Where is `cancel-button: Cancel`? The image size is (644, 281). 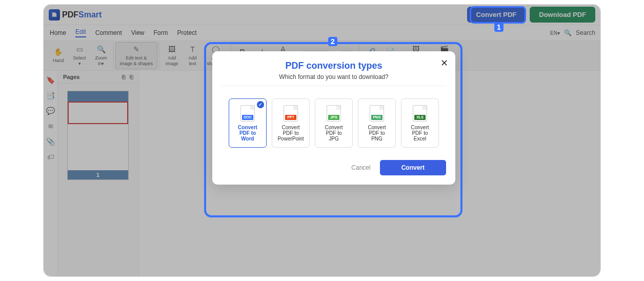 cancel-button: Cancel is located at coordinates (361, 168).